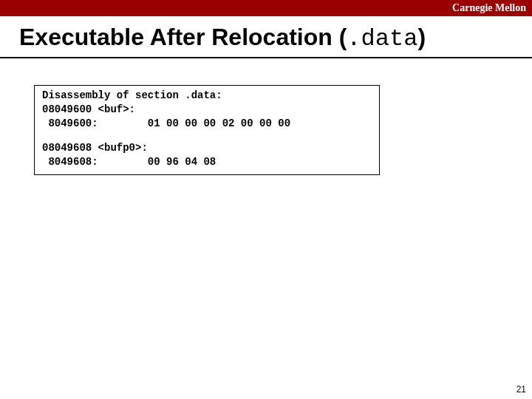 The width and height of the screenshot is (532, 399). I want to click on title-suffix: ), so click(421, 37).